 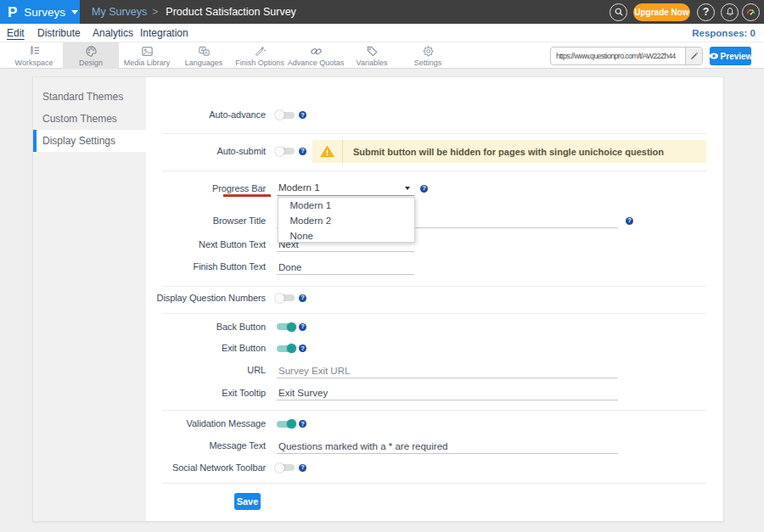 I want to click on display-question-numbers-toggle, so click(x=285, y=298).